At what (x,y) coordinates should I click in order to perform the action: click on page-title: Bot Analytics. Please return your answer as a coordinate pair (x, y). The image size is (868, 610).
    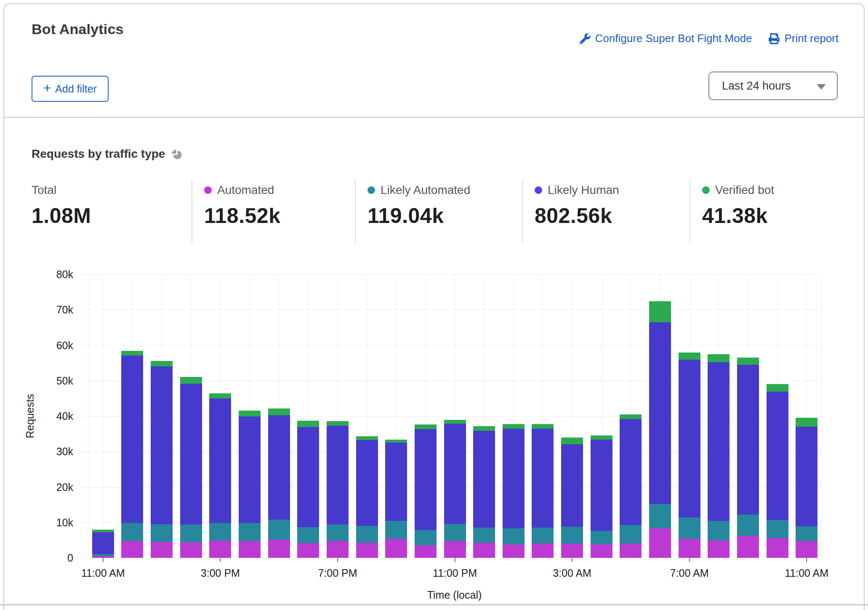
    Looking at the image, I should click on (77, 29).